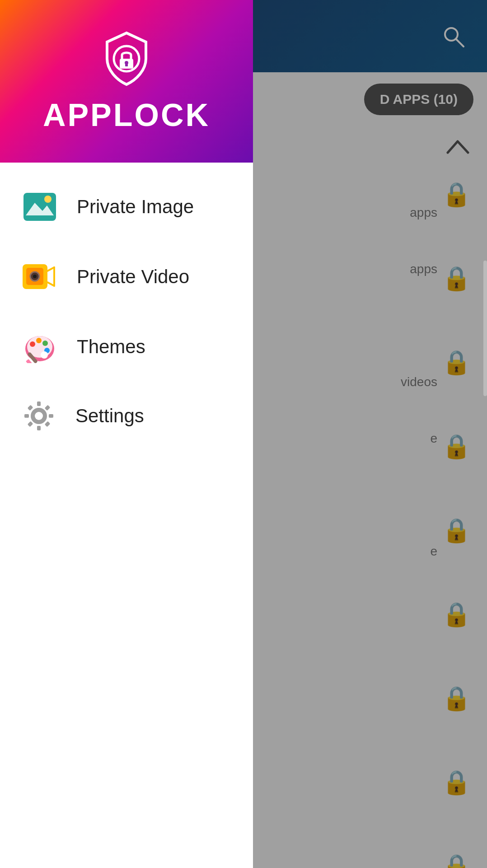  I want to click on private-video-icon, so click(40, 276).